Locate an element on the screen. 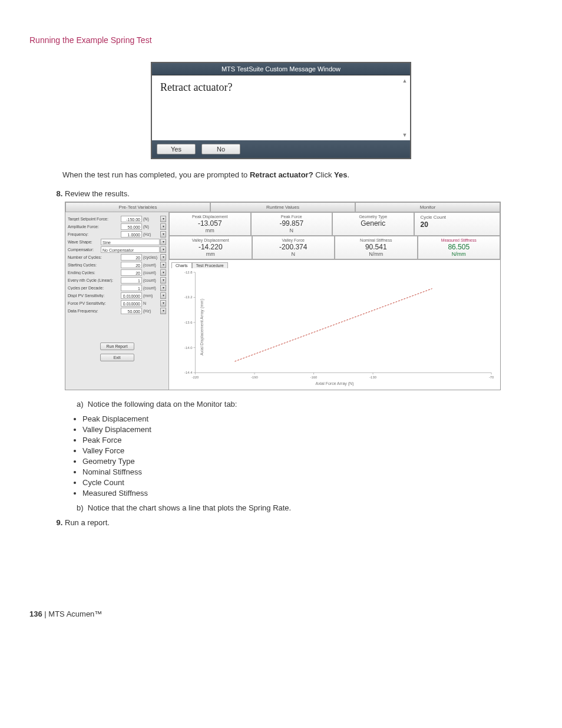 The width and height of the screenshot is (562, 728). intro-paragraph: When the test run has completed, you are… is located at coordinates (297, 175).